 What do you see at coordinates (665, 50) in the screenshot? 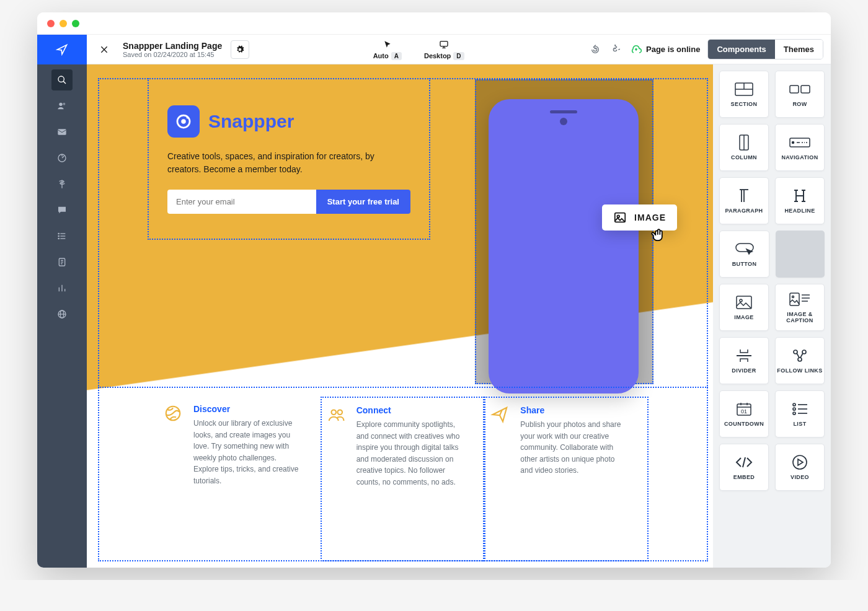
I see `page-status: Page is online` at bounding box center [665, 50].